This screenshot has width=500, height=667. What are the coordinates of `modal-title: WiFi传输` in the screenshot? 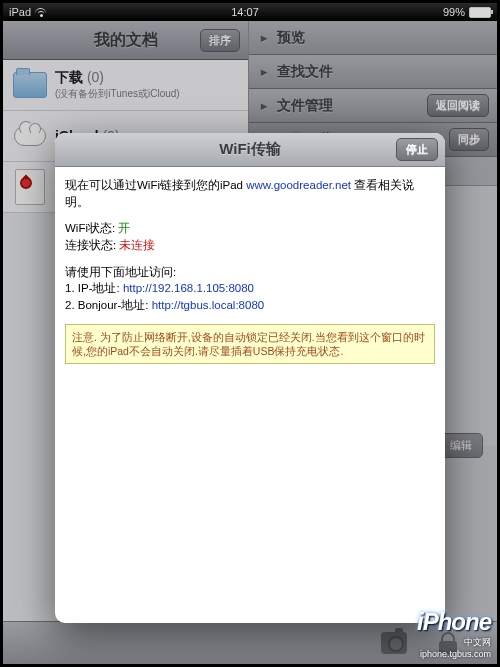 It's located at (250, 150).